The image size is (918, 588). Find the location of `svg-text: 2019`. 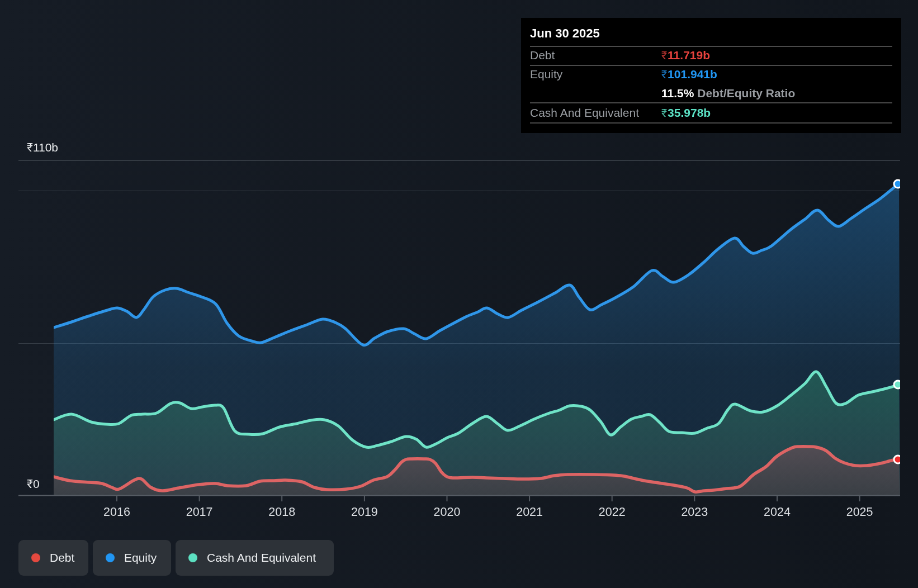

svg-text: 2019 is located at coordinates (365, 512).